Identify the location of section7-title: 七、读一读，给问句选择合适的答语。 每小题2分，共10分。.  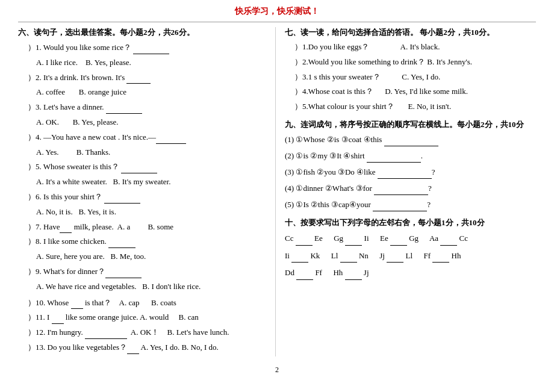
(411, 33).